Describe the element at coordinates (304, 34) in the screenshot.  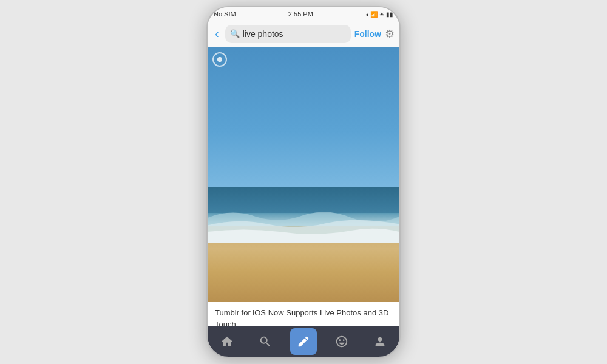
I see `search-bar: ‹ 🔍 live photos Follow ⚙` at that location.